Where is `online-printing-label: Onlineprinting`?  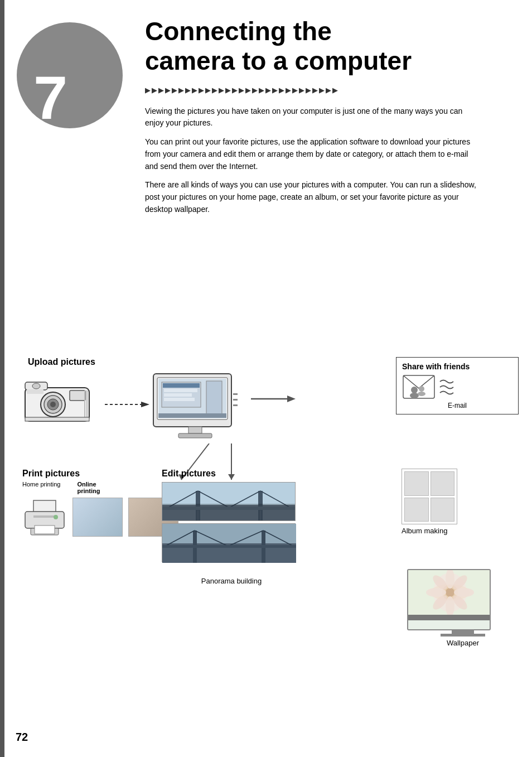 online-printing-label: Onlineprinting is located at coordinates (88, 488).